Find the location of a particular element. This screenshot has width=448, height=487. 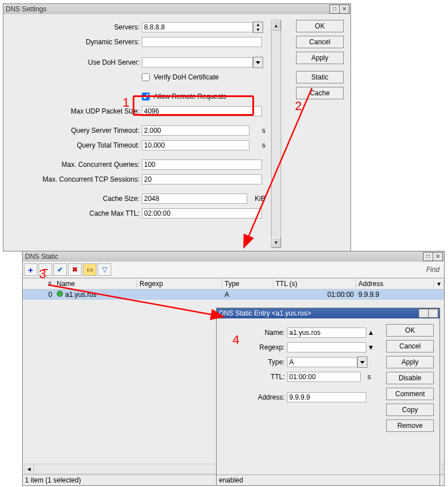

chevron-down-icon: ▼ is located at coordinates (258, 30).